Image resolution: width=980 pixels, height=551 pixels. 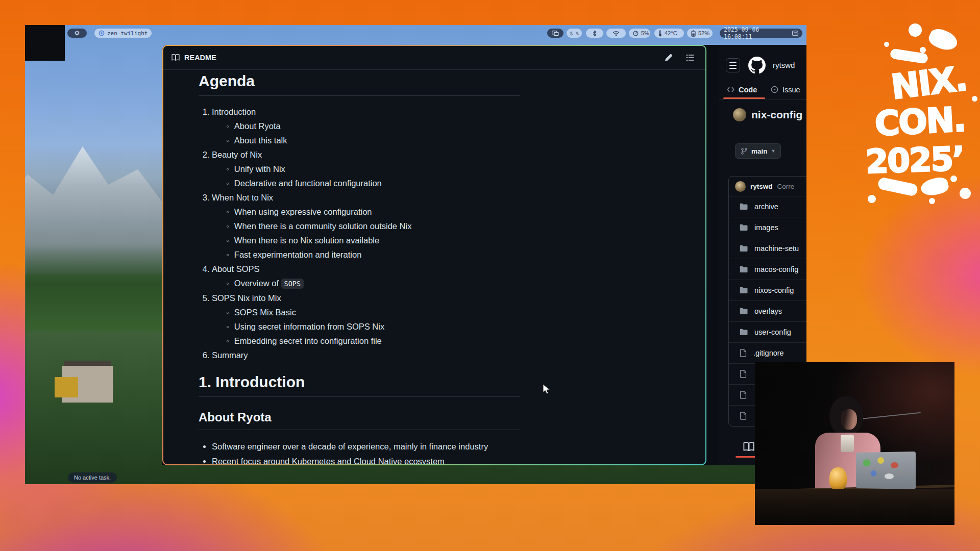 I want to click on wifi-indicator, so click(x=616, y=33).